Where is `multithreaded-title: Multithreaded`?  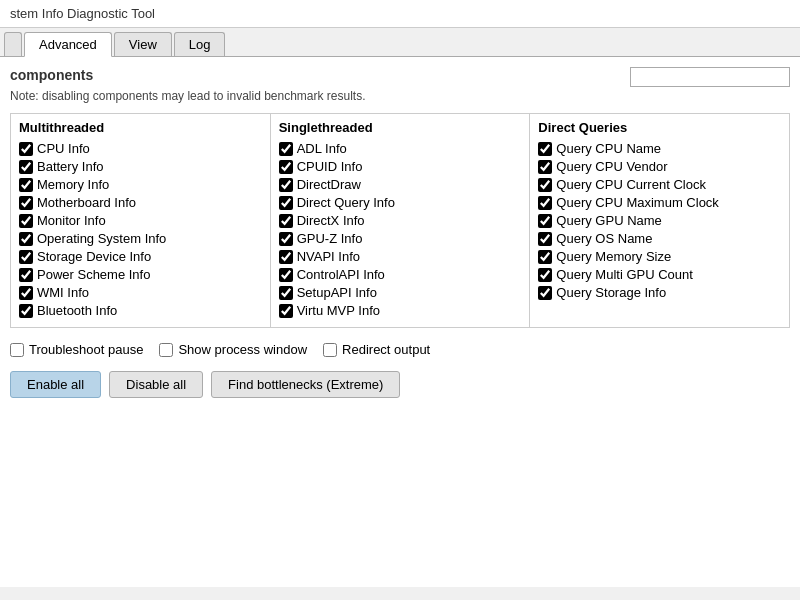
multithreaded-title: Multithreaded is located at coordinates (140, 128).